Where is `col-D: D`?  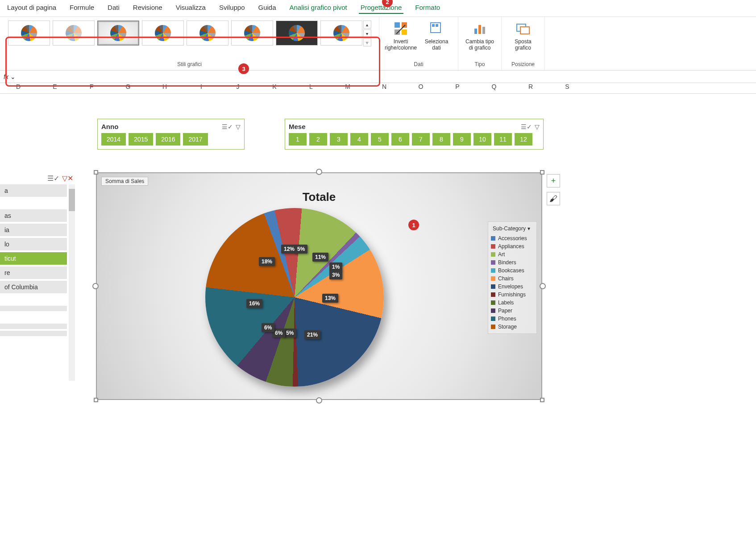 col-D: D is located at coordinates (18, 88).